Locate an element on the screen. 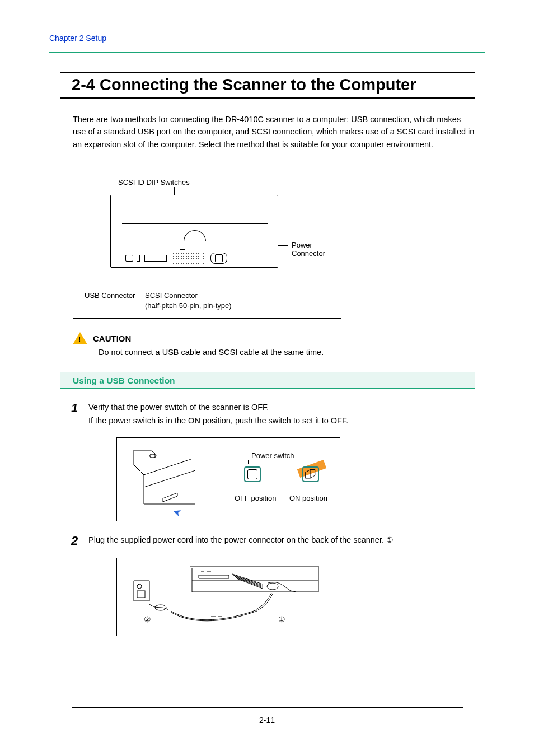  subheading-usb: Using a USB Connection is located at coordinates (268, 381).